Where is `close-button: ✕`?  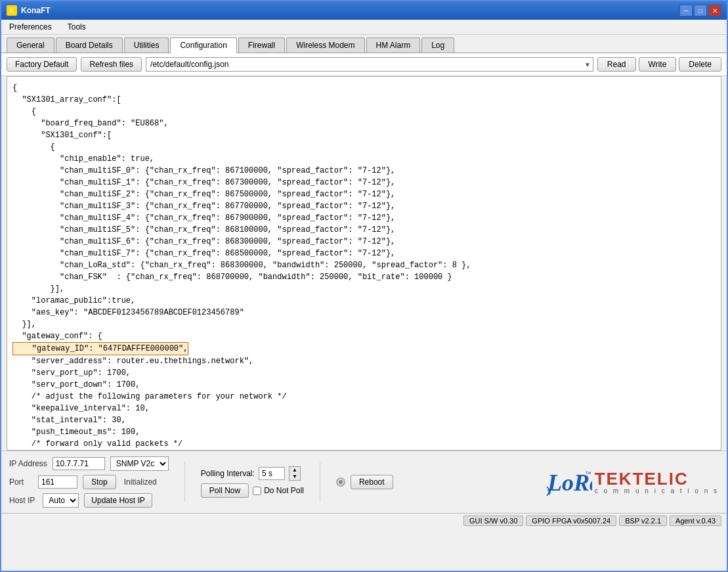 close-button: ✕ is located at coordinates (715, 11).